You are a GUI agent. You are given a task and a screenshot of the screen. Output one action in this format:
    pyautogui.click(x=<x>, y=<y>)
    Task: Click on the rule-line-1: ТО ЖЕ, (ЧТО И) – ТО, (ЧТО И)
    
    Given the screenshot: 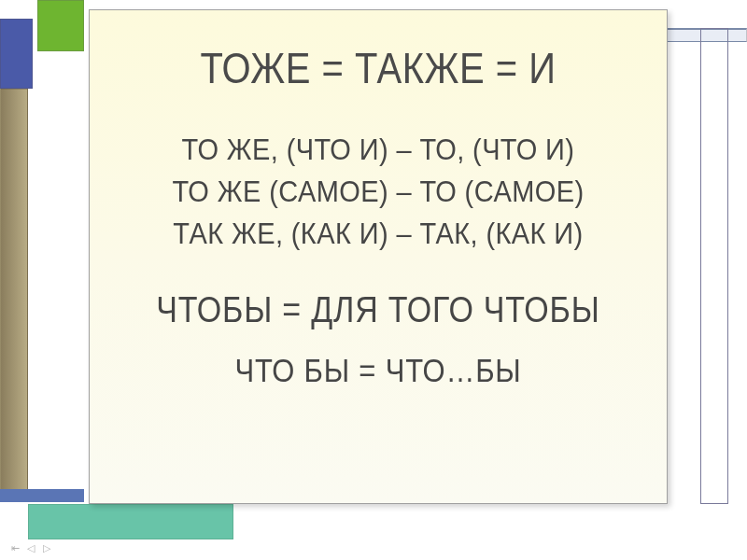 What is the action you would take?
    pyautogui.click(x=379, y=149)
    